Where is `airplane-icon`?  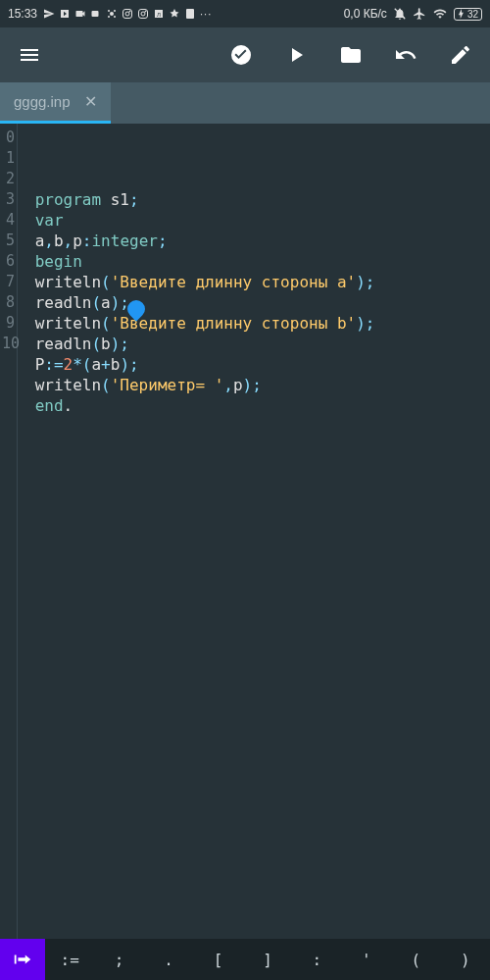 airplane-icon is located at coordinates (419, 14).